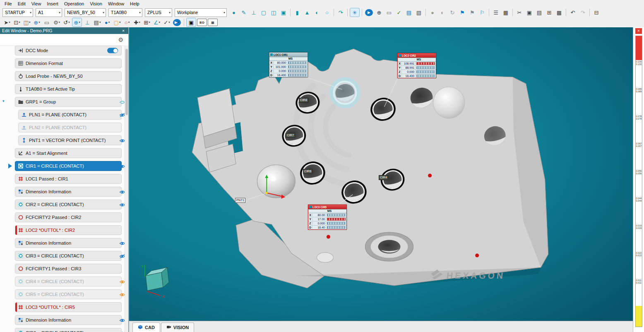 The height and width of the screenshot is (332, 644). Describe the element at coordinates (68, 102) in the screenshot. I see `tree-item-grp1-group: GRP1 = Group` at that location.